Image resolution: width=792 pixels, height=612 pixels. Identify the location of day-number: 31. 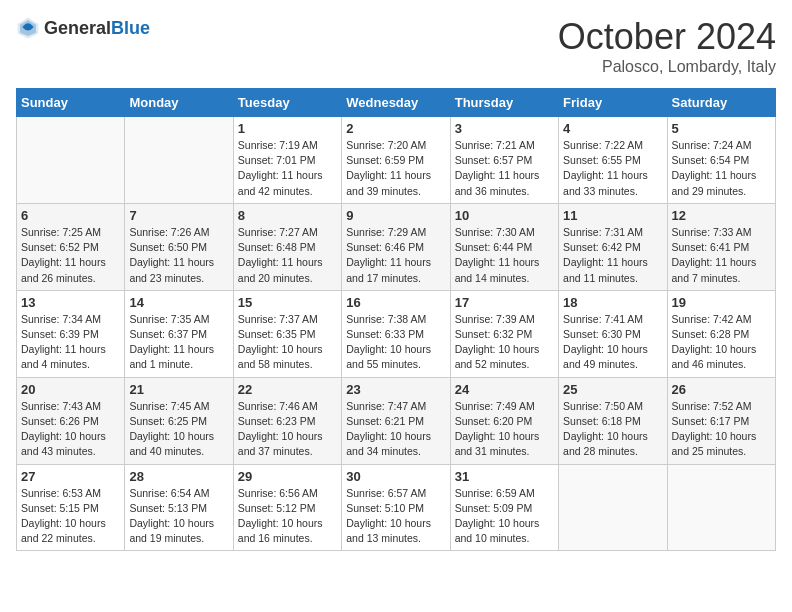
(504, 476).